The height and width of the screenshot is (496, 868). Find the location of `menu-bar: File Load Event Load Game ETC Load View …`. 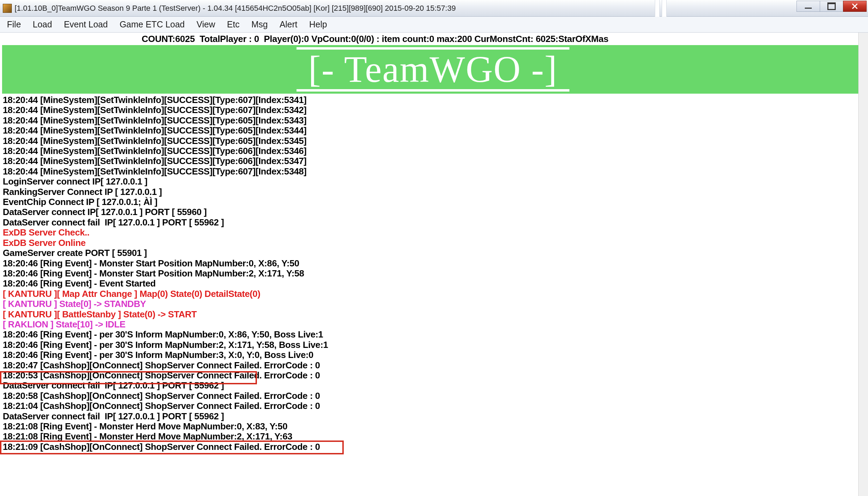

menu-bar: File Load Event Load Game ETC Load View … is located at coordinates (434, 25).